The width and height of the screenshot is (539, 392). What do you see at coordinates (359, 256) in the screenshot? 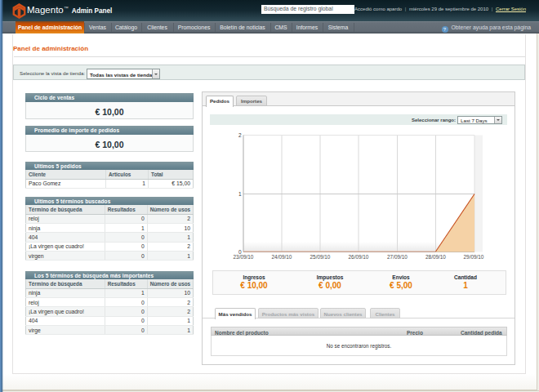
I see `svg-text: 26/09/10` at bounding box center [359, 256].